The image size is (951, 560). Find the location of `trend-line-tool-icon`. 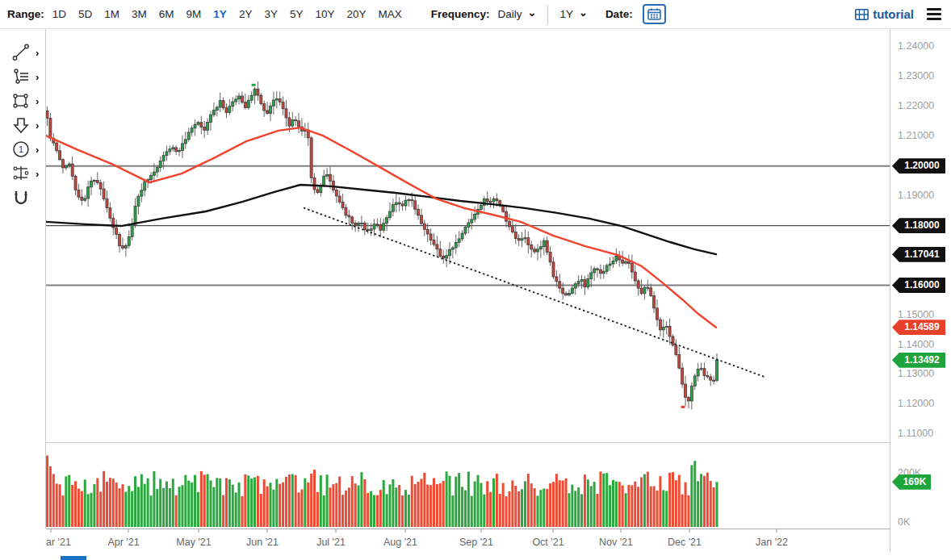

trend-line-tool-icon is located at coordinates (21, 52).